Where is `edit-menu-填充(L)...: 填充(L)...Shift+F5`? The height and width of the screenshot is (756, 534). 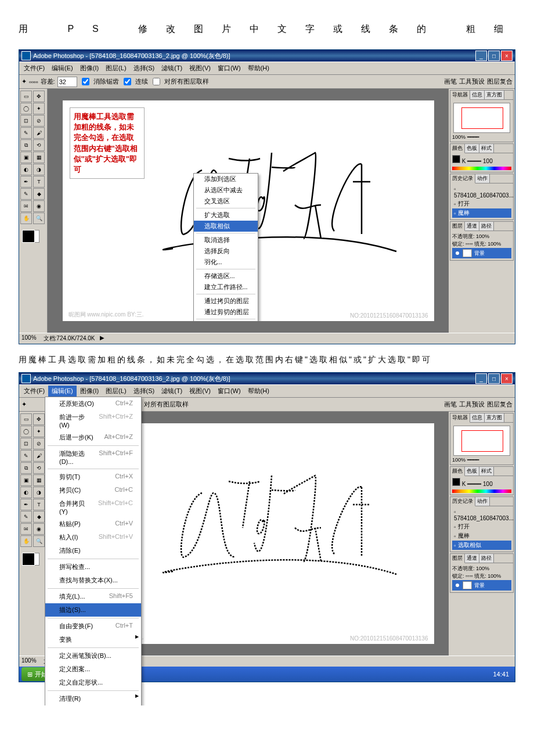 edit-menu-填充(L)...: 填充(L)...Shift+F5 is located at coordinates (93, 597).